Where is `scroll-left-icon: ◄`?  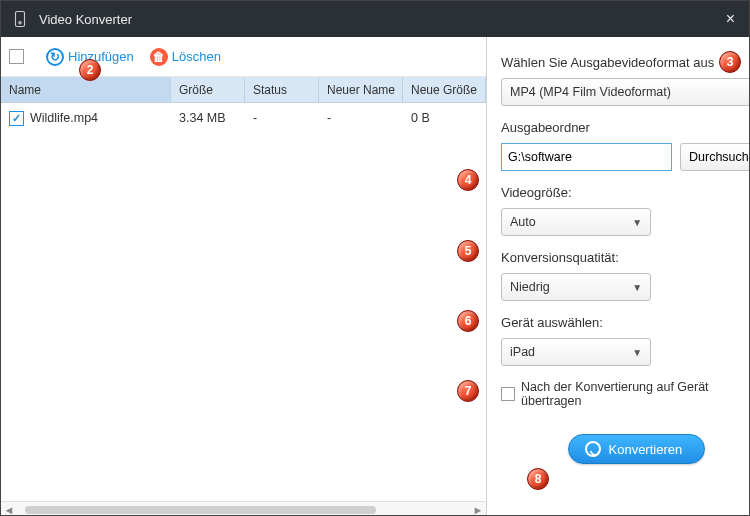 scroll-left-icon: ◄ is located at coordinates (9, 510).